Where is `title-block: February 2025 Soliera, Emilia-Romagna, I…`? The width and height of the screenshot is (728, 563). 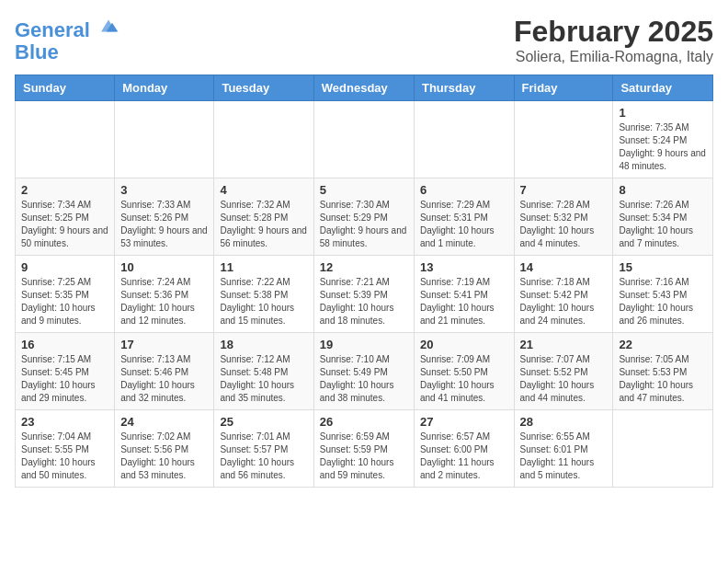
title-block: February 2025 Soliera, Emilia-Romagna, I… is located at coordinates (614, 40).